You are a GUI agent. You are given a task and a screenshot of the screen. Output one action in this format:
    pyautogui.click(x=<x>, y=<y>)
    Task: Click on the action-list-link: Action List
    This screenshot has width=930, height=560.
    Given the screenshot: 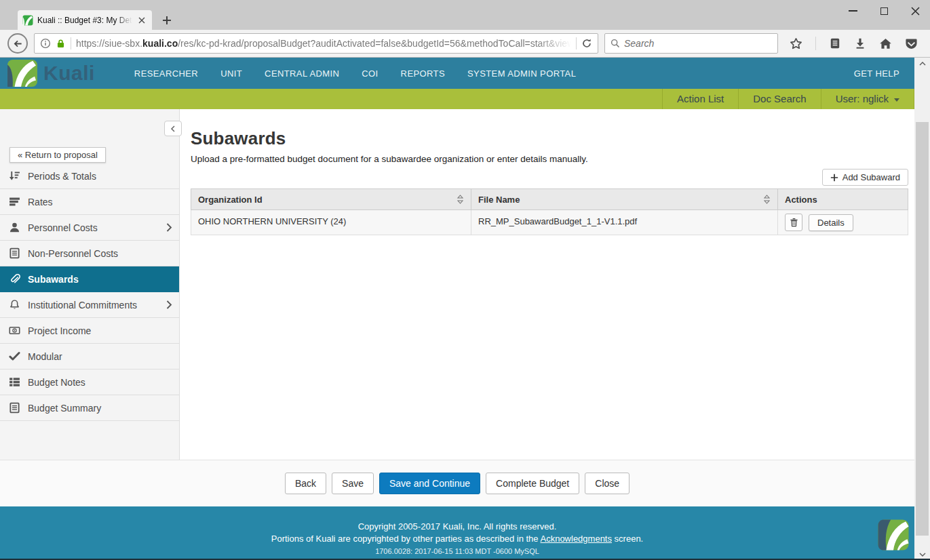 What is the action you would take?
    pyautogui.click(x=700, y=99)
    